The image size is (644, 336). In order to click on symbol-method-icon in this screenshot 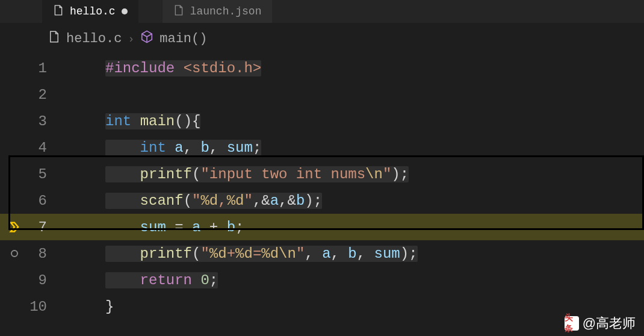, I will do `click(147, 39)`.